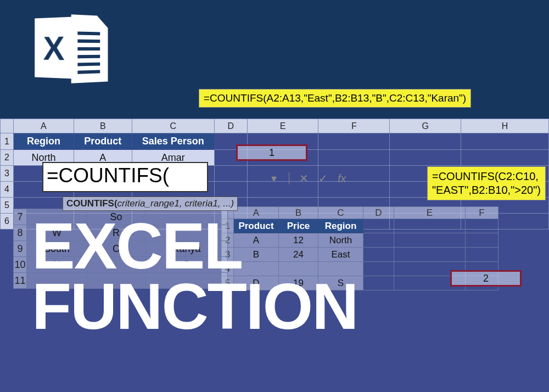 This screenshot has height=392, width=549. Describe the element at coordinates (69, 48) in the screenshot. I see `excel-logo-icon: X` at that location.